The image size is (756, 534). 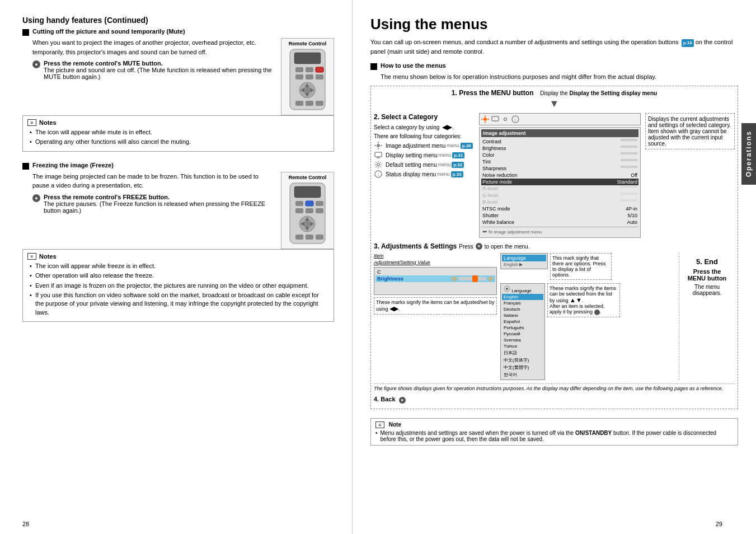 What do you see at coordinates (523, 353) in the screenshot?
I see `lang-opt-ja: 日本語` at bounding box center [523, 353].